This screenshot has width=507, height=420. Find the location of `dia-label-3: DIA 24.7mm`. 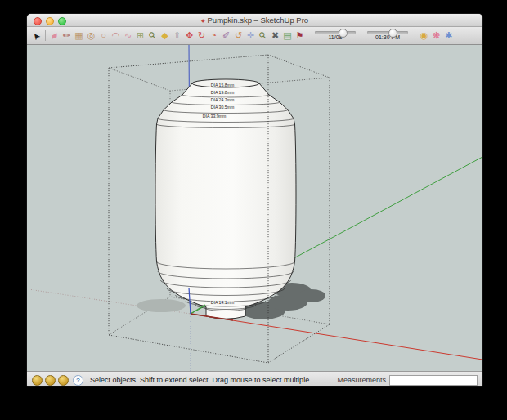

dia-label-3: DIA 24.7mm is located at coordinates (222, 100).